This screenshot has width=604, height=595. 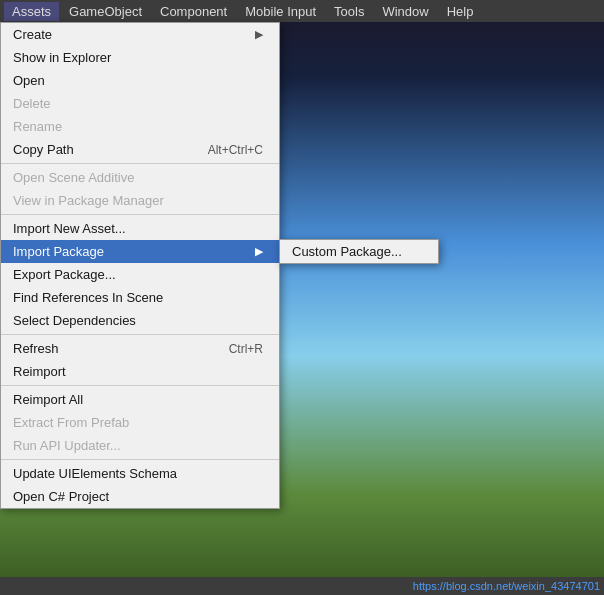 What do you see at coordinates (140, 320) in the screenshot?
I see `menu-item-select-dependencies: Select Dependencies` at bounding box center [140, 320].